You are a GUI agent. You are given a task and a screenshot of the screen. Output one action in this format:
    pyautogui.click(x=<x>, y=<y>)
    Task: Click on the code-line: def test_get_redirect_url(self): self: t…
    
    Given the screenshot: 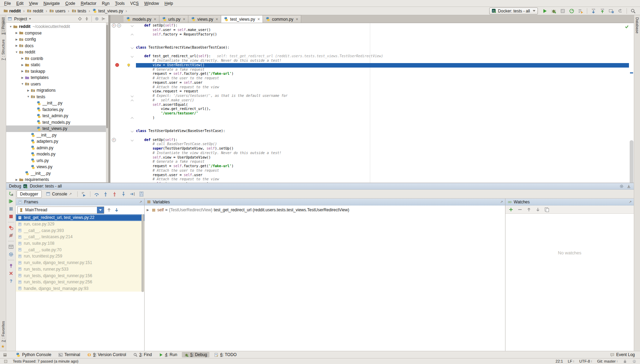 What is the action you would take?
    pyautogui.click(x=370, y=57)
    